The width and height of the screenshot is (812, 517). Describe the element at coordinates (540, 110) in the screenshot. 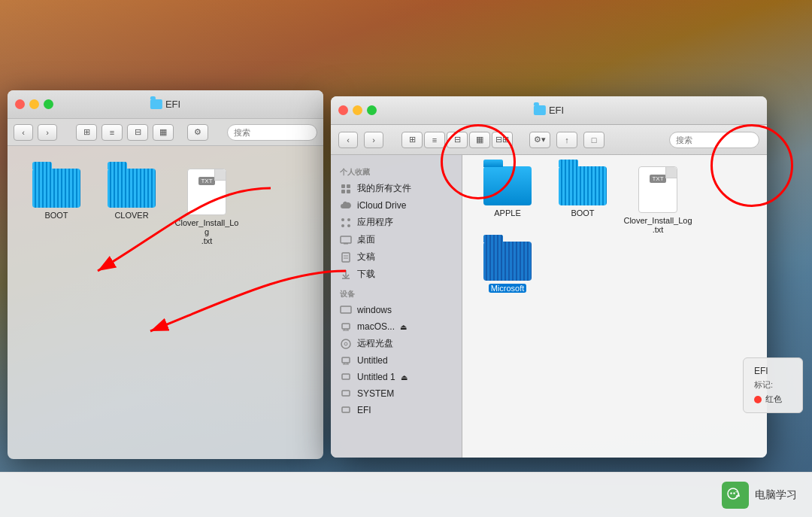

I see `folder-title-icon-main` at that location.